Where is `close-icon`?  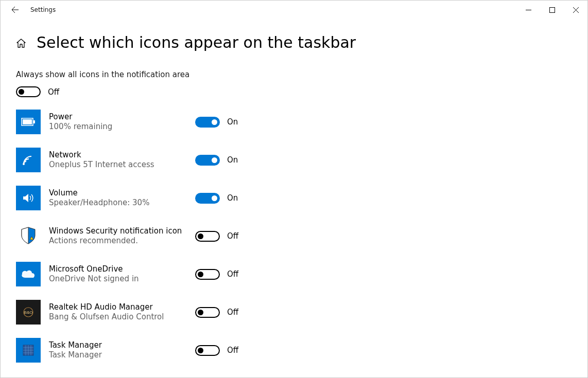 close-icon is located at coordinates (576, 10).